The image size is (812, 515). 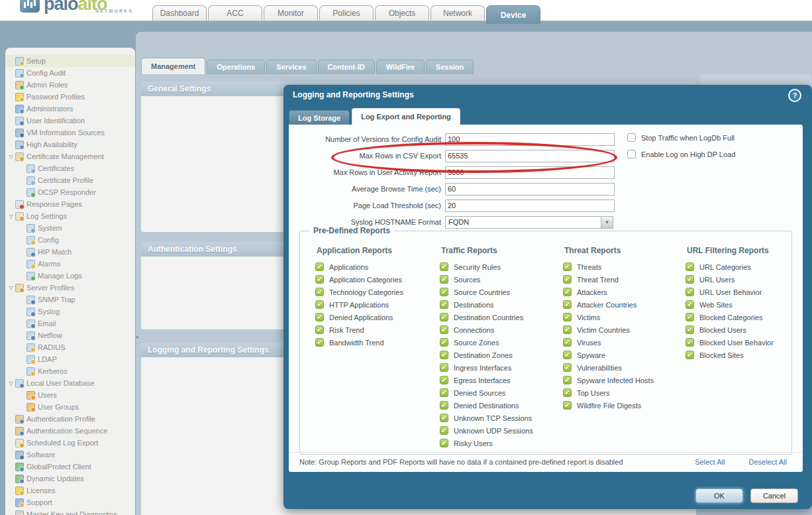 What do you see at coordinates (70, 407) in the screenshot?
I see `sidebar-item-user-groups: User Groups` at bounding box center [70, 407].